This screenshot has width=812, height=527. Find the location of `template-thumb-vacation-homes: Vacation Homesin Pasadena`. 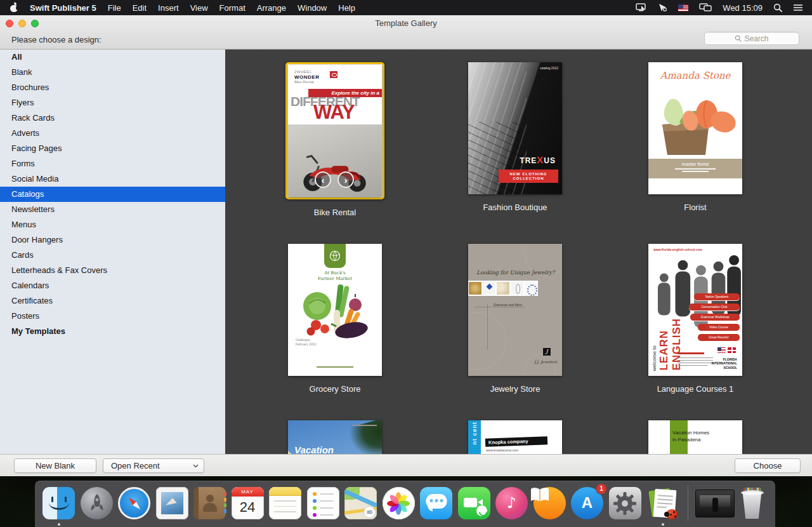

template-thumb-vacation-homes: Vacation Homesin Pasadena is located at coordinates (695, 437).